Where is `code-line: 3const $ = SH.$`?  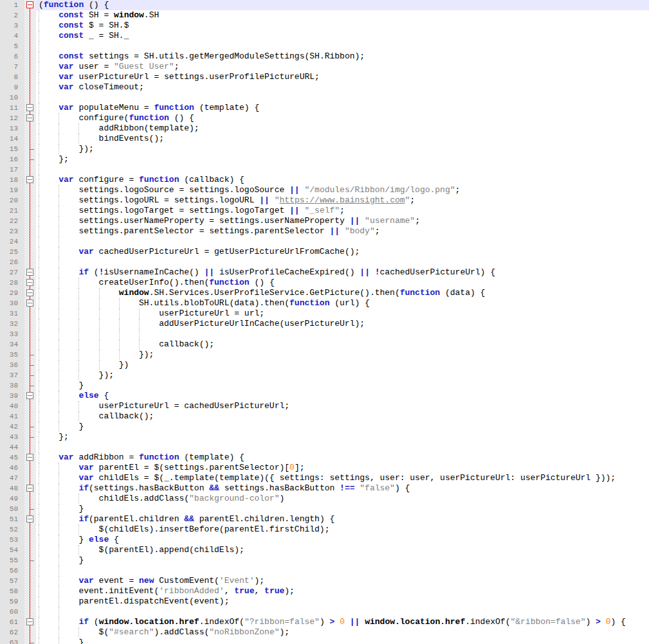 code-line: 3const $ = SH.$ is located at coordinates (324, 26).